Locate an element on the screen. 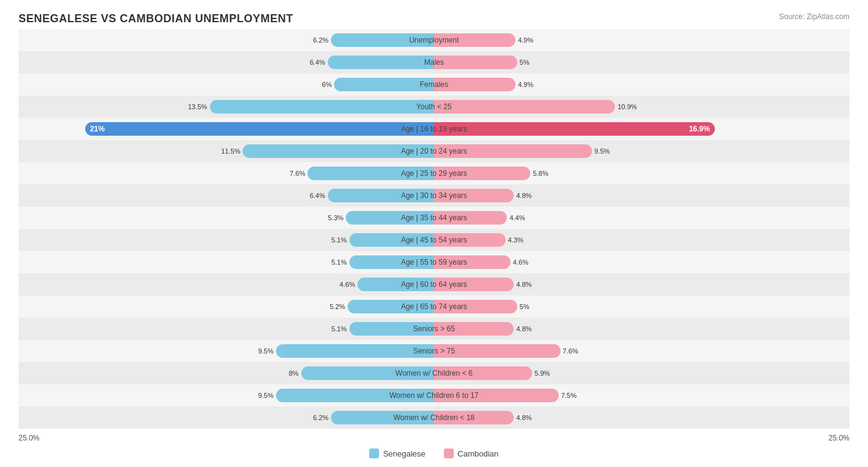 This screenshot has width=868, height=467. bar-right-half: 4.3% is located at coordinates (642, 240).